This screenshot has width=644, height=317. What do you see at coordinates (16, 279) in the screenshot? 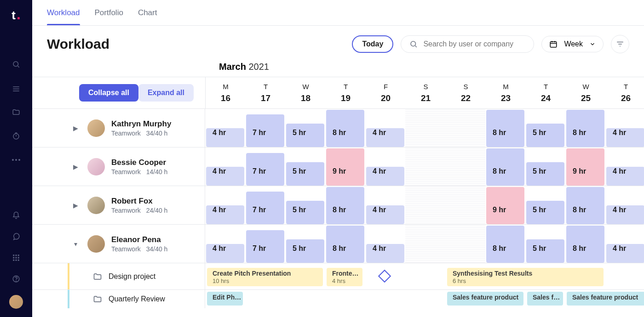
I see `help-icon` at bounding box center [16, 279].